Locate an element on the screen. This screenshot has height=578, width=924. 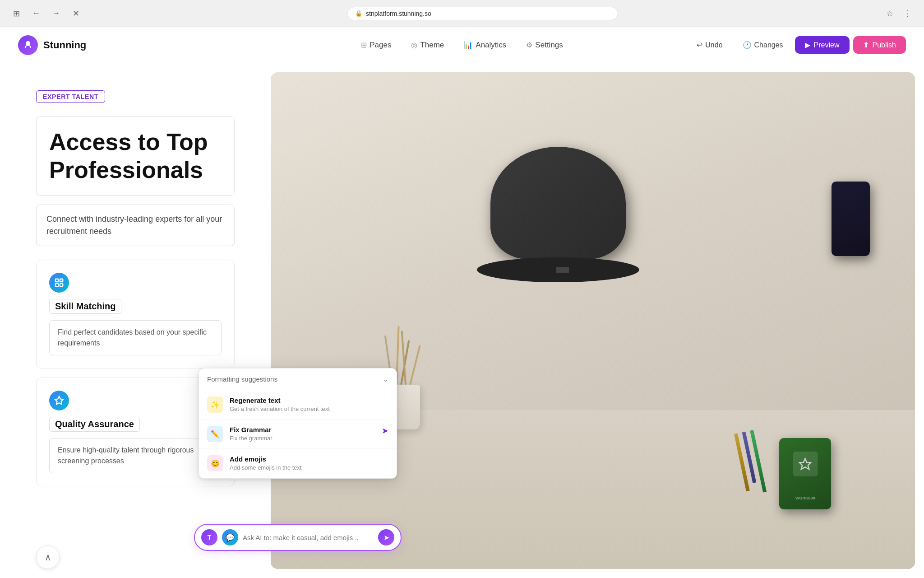
add-emojis-title: Add emojis is located at coordinates (309, 459).